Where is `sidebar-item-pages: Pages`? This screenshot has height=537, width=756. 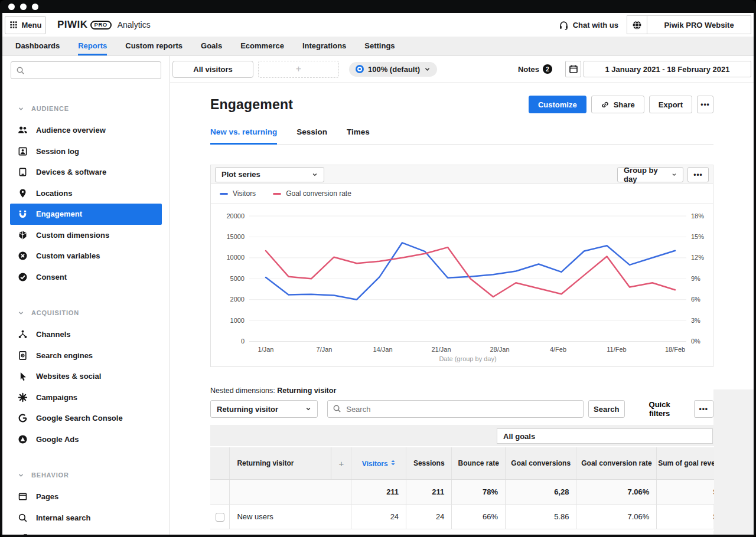 sidebar-item-pages: Pages is located at coordinates (86, 497).